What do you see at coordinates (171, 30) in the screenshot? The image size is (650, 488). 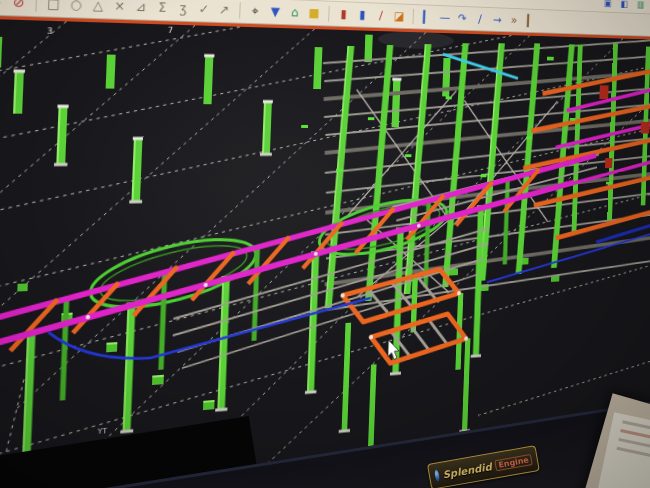 I see `grid-label: 7` at bounding box center [171, 30].